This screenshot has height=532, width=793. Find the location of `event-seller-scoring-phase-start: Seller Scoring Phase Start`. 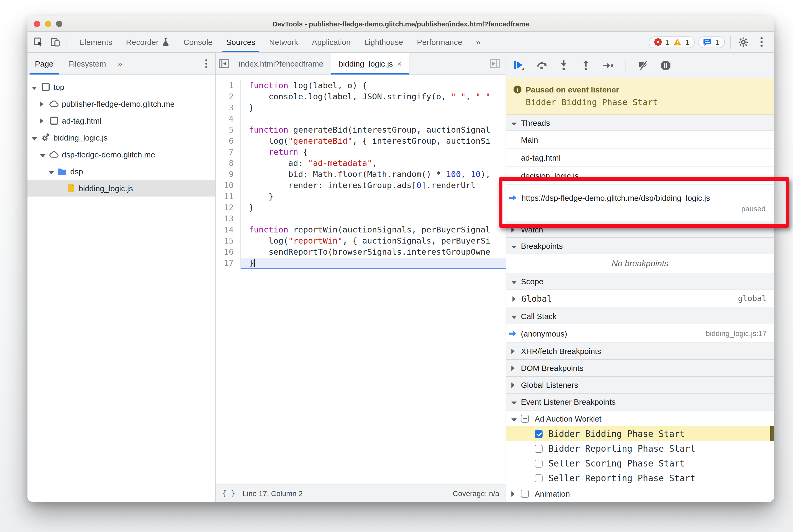

event-seller-scoring-phase-start: Seller Scoring Phase Start is located at coordinates (640, 463).